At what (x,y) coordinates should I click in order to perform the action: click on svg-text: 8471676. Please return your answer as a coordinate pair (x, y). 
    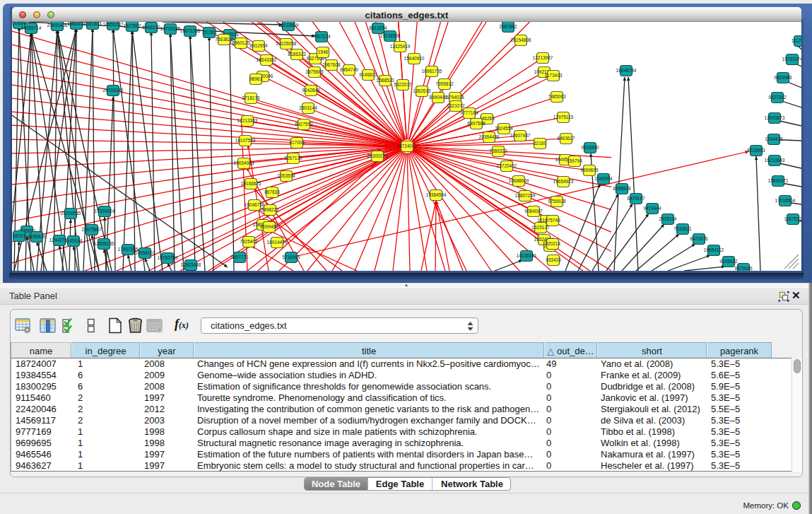
    Looking at the image, I should click on (699, 239).